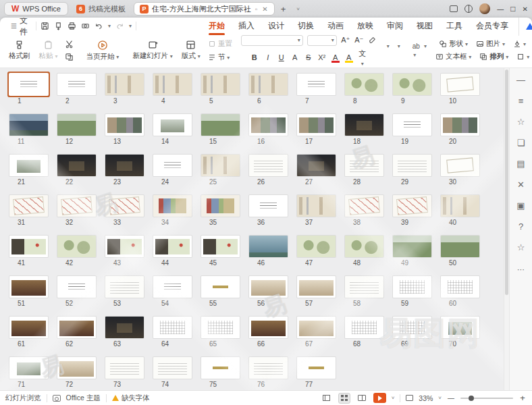 This screenshot has width=532, height=405. What do you see at coordinates (257, 9) in the screenshot?
I see `pin-tab-icon: ▫` at bounding box center [257, 9].